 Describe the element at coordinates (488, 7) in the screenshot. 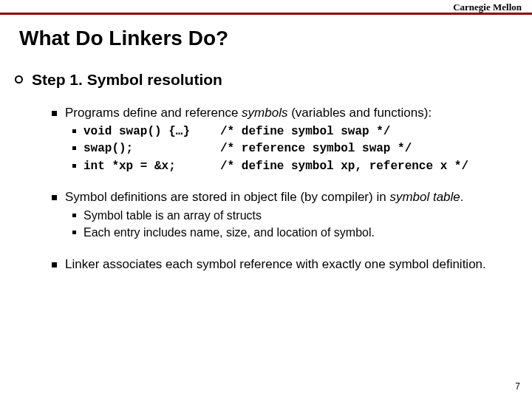

I see `header-org: Carnegie Mellon` at that location.